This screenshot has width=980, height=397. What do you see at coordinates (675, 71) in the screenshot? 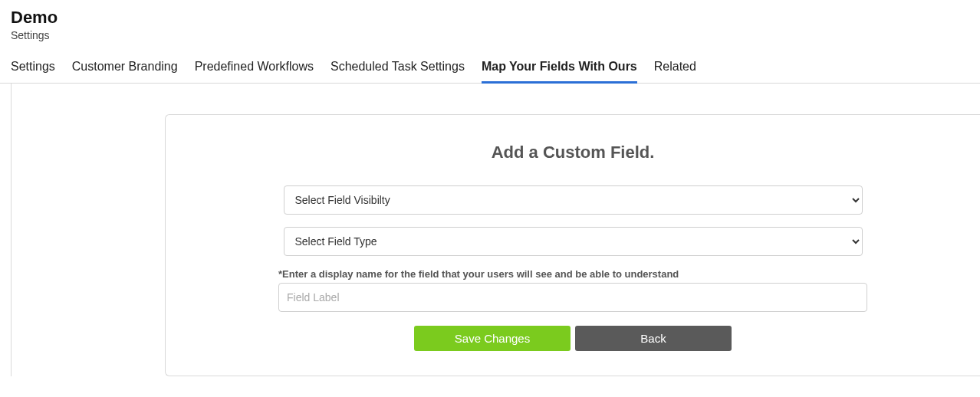
I see `tab-related: Related` at bounding box center [675, 71].